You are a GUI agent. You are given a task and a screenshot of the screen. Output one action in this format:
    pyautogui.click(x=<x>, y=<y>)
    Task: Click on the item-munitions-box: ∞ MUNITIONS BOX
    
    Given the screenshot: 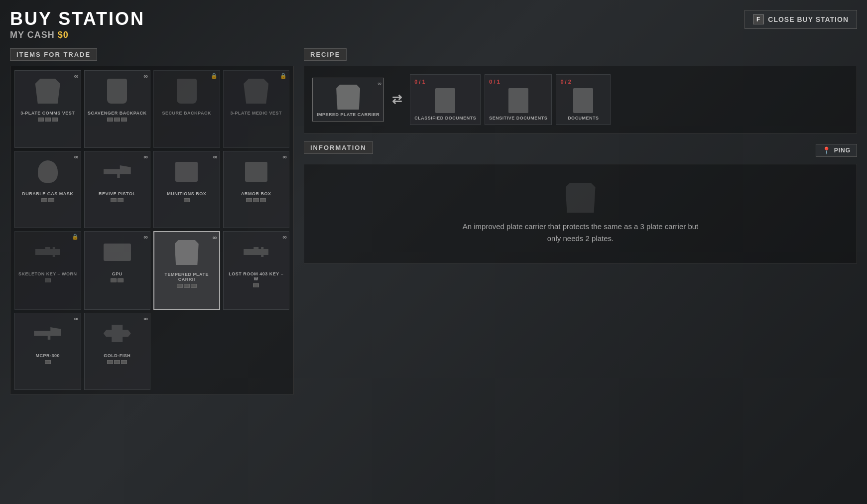 What is the action you would take?
    pyautogui.click(x=187, y=190)
    